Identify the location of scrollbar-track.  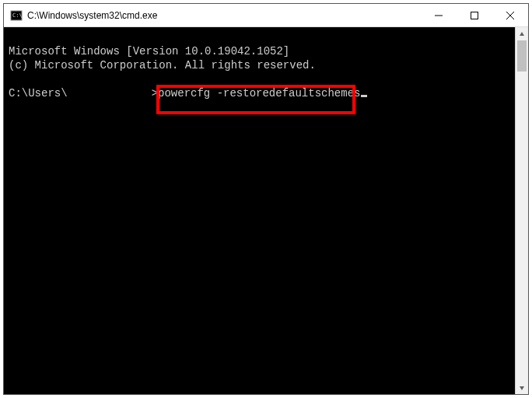
(522, 211).